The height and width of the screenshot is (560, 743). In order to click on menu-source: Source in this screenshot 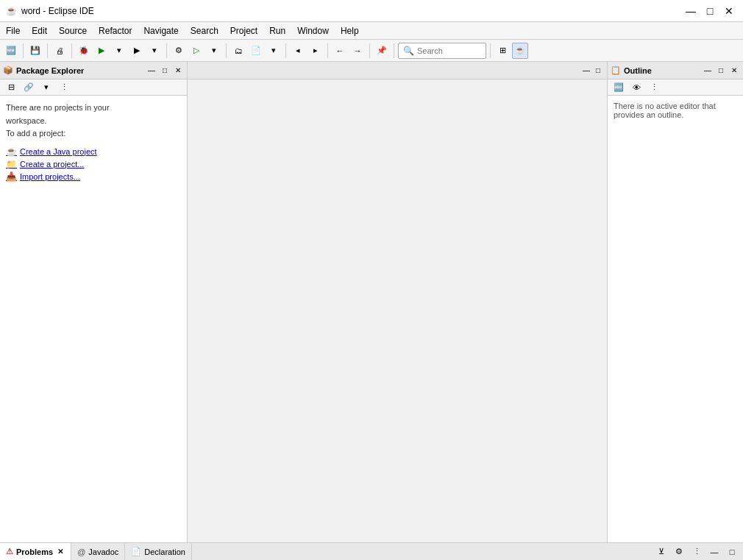, I will do `click(73, 31)`.